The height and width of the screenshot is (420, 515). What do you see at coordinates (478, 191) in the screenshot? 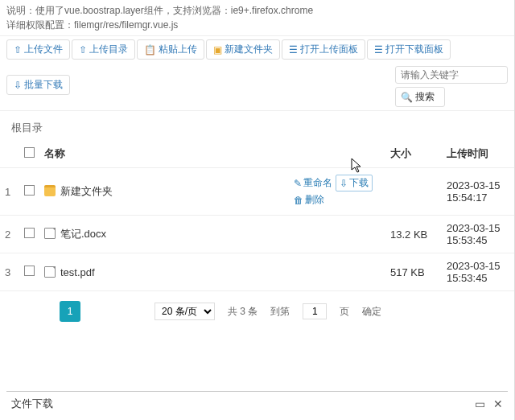
I see `cell-time: 2023-03-15 15:54:17` at bounding box center [478, 191].